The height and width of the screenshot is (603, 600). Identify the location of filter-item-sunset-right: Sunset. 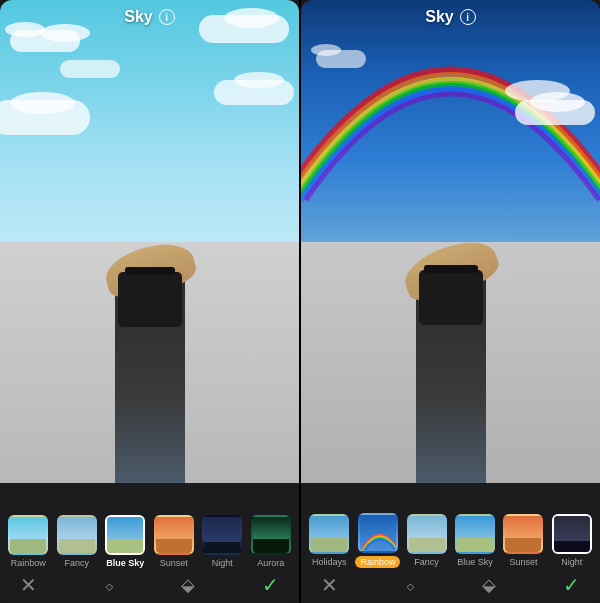
(523, 540).